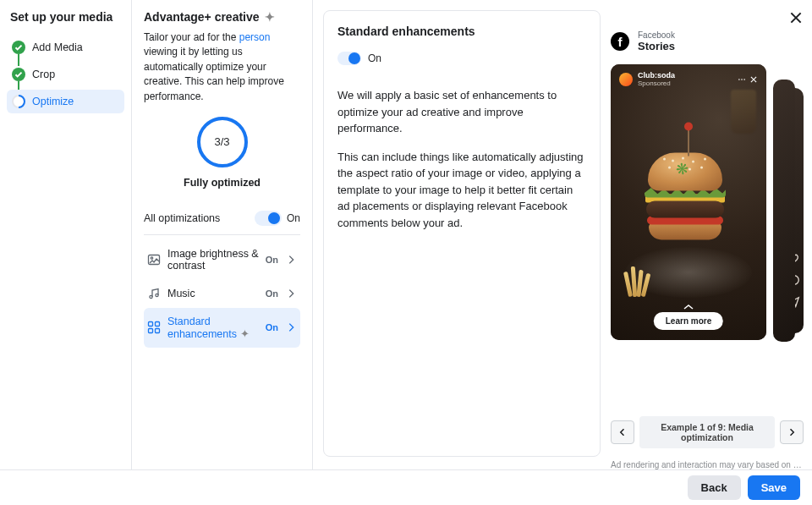  Describe the element at coordinates (707, 41) in the screenshot. I see `preview-placement: f Facebook Stories` at that location.